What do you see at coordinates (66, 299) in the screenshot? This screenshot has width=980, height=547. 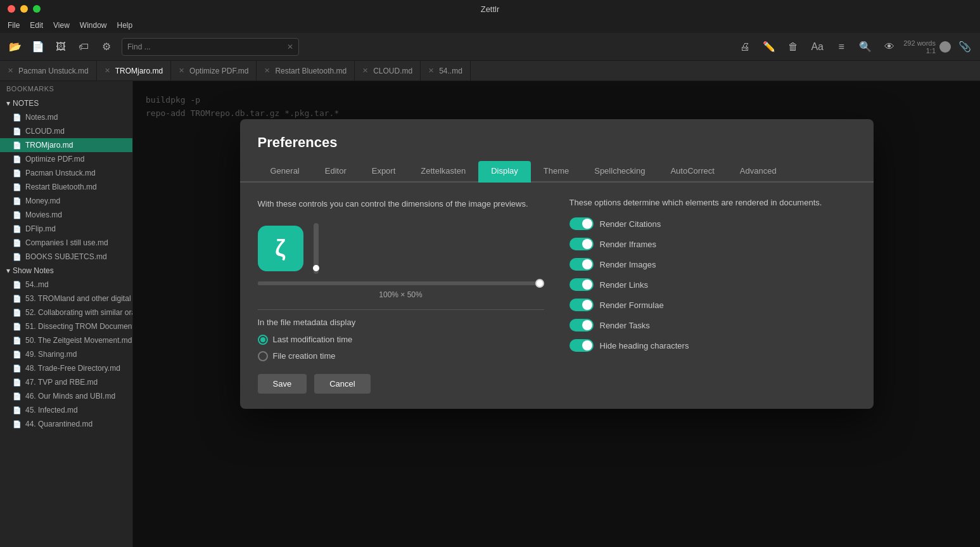 I see `sidebar-item-53: 📄 53. TROMland and other digital l...` at bounding box center [66, 299].